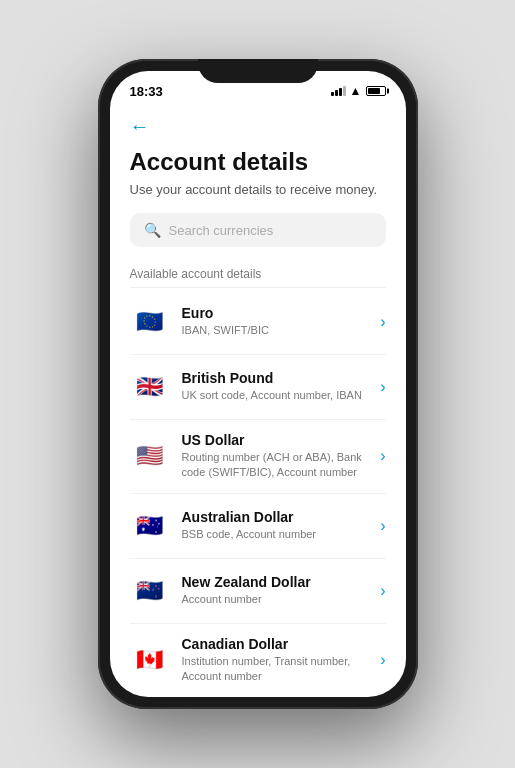 Image resolution: width=515 pixels, height=768 pixels. What do you see at coordinates (258, 592) in the screenshot?
I see `currency-item: 🇳🇿 New Zealand Dollar Account number ›` at bounding box center [258, 592].